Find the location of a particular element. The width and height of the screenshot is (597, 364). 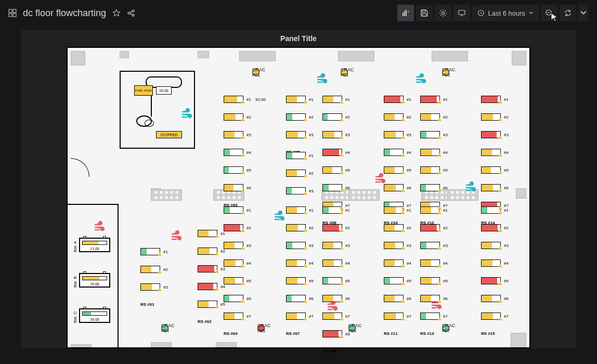

tv-mode-button is located at coordinates (462, 13).